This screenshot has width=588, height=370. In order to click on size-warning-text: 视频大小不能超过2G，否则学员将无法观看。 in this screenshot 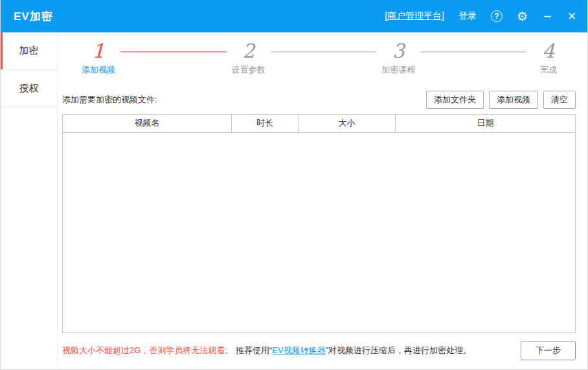, I will do `click(148, 350)`.